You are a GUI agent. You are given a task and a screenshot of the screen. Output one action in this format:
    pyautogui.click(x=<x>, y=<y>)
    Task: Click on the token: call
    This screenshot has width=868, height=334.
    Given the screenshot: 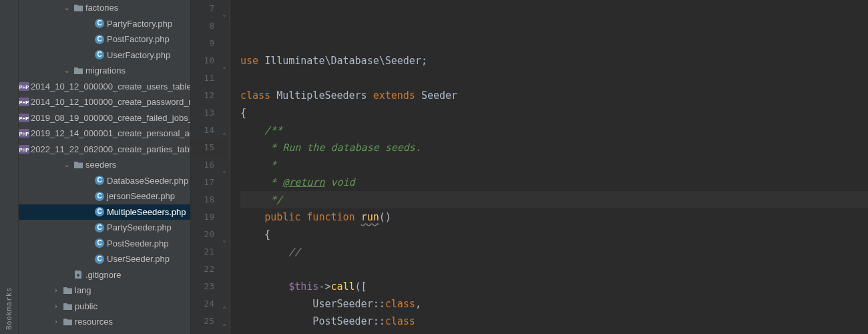 What is the action you would take?
    pyautogui.click(x=343, y=287)
    